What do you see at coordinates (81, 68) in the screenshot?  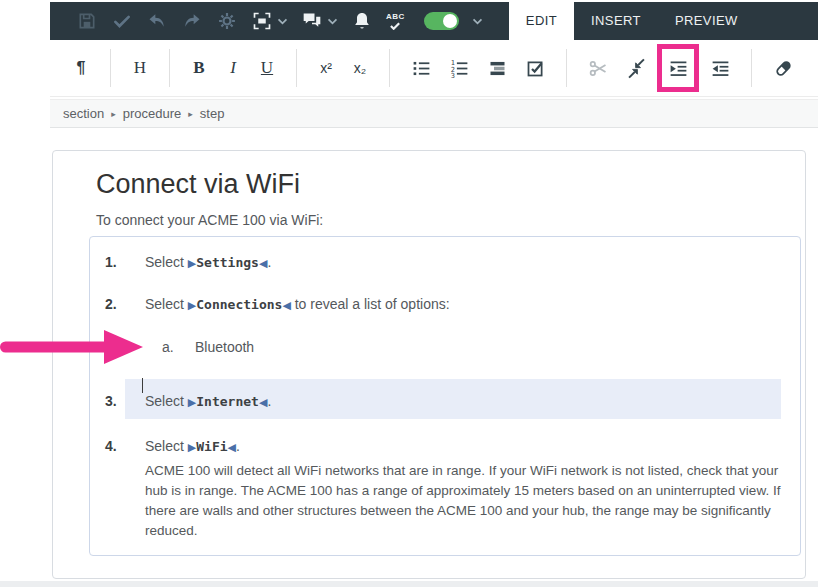 I see `paragraph-button: ¶` at bounding box center [81, 68].